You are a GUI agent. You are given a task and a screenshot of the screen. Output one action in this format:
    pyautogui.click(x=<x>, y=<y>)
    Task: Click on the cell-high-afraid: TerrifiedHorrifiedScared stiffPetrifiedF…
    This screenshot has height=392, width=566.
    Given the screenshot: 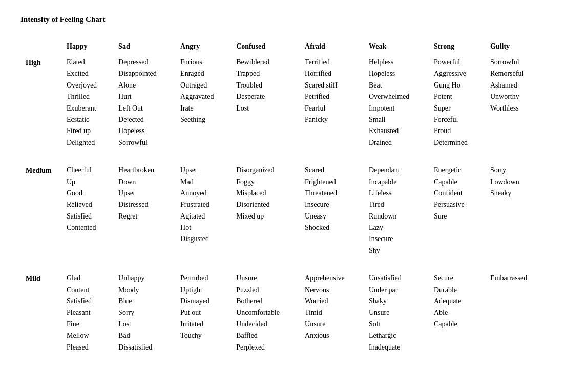 What is the action you would take?
    pyautogui.click(x=332, y=102)
    